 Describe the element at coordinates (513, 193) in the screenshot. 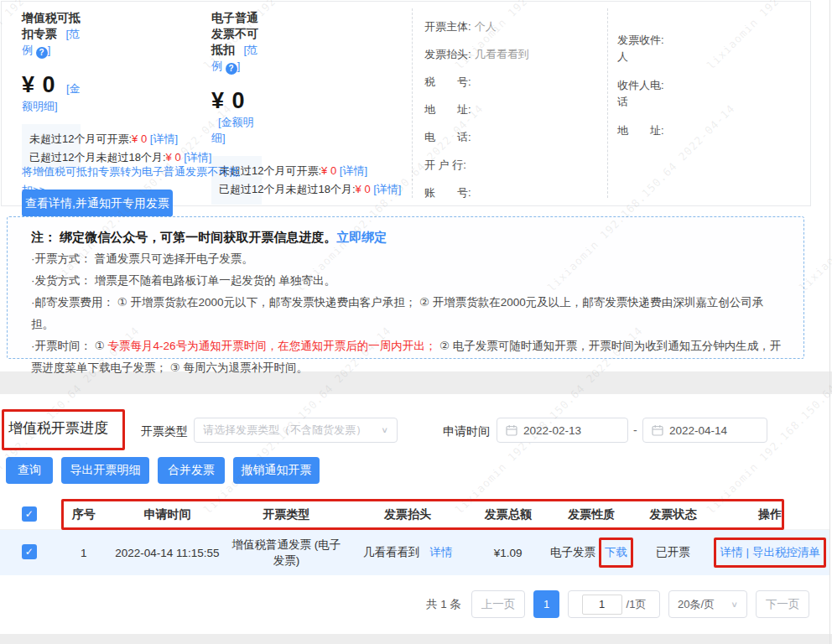

I see `info-row-account: 账 号:` at that location.